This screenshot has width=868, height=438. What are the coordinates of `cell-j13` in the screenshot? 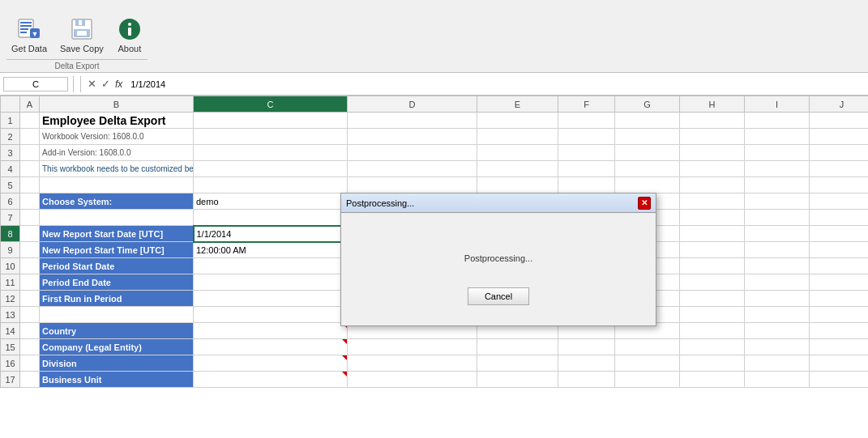 It's located at (840, 315).